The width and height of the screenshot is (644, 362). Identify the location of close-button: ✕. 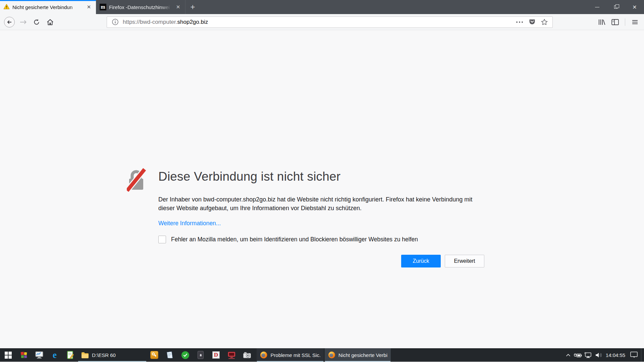
(635, 7).